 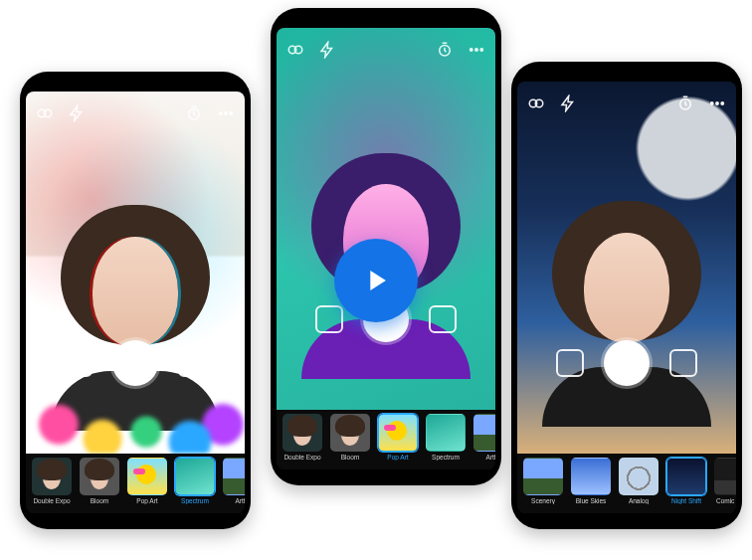 What do you see at coordinates (147, 481) in the screenshot?
I see `filter-item: Pop Art` at bounding box center [147, 481].